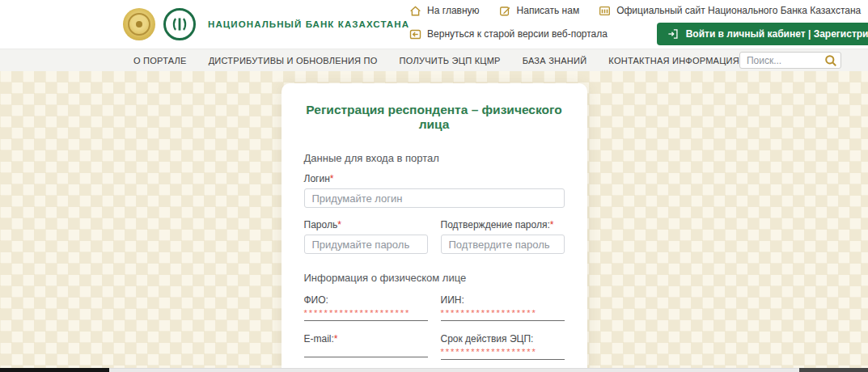  What do you see at coordinates (317, 179) in the screenshot?
I see `login-label-text: Логин` at bounding box center [317, 179].